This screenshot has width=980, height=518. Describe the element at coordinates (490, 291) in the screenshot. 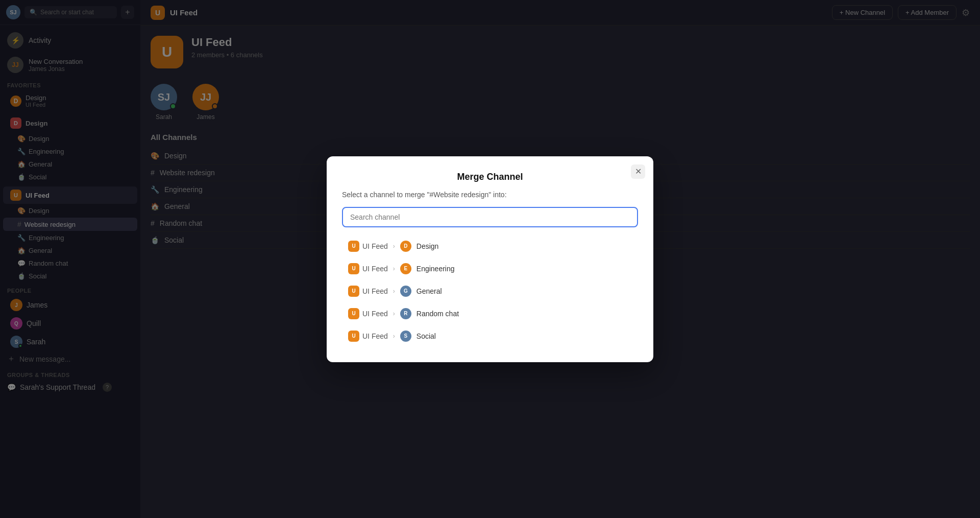

I see `modal-channel-list: U UI Feed › D Design U UI Feed › E Engin…` at that location.